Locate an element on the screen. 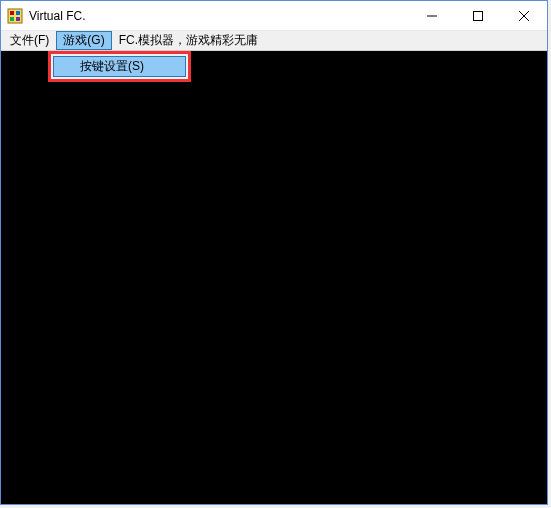 This screenshot has width=551, height=508. menu-file: 文件(F) is located at coordinates (30, 40).